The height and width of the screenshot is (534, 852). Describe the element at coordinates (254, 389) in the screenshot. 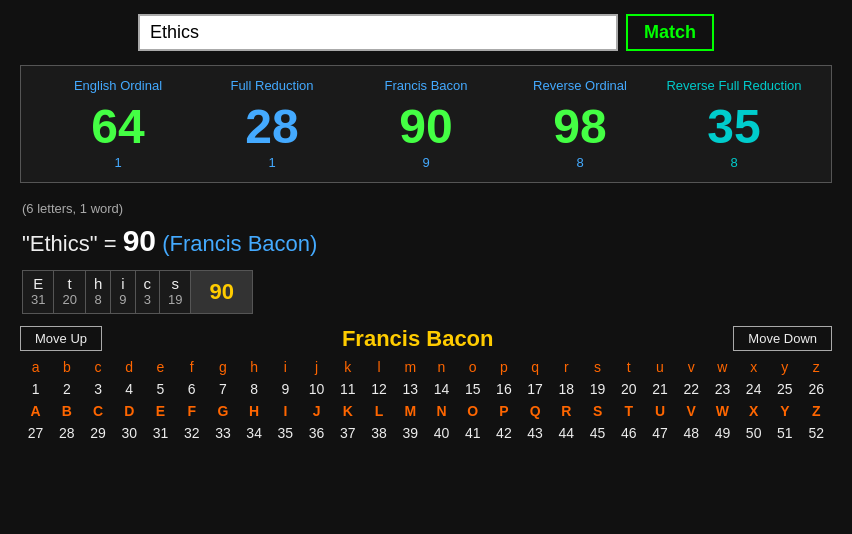

I see `alpha-cell: 8` at that location.